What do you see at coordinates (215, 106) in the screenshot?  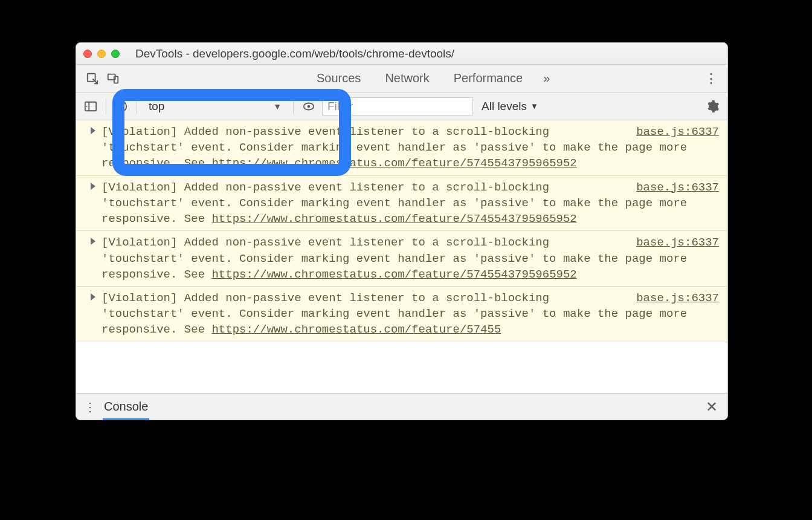 I see `context-selector: top ▼` at bounding box center [215, 106].